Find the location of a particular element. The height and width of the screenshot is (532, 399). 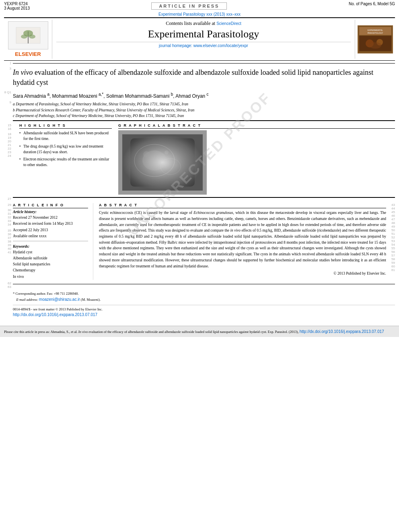

citation-title-rest: evaluation of the efficacy of albendazol… is located at coordinates (193, 332).